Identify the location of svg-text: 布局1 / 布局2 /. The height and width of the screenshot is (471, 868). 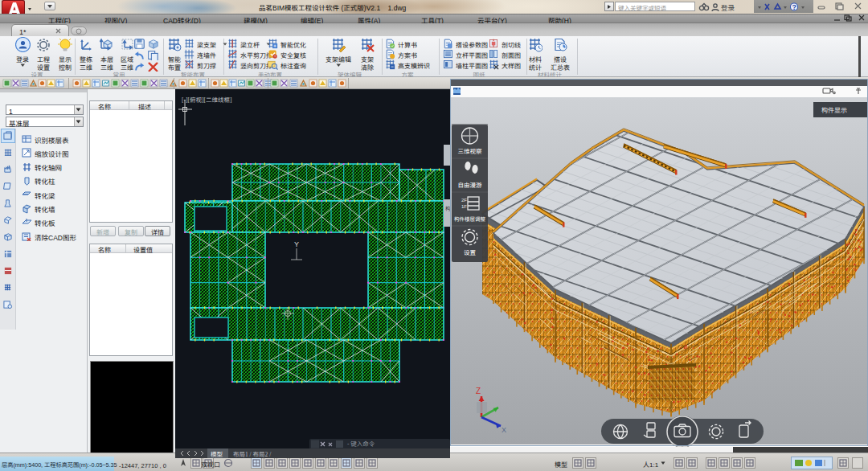
(252, 453).